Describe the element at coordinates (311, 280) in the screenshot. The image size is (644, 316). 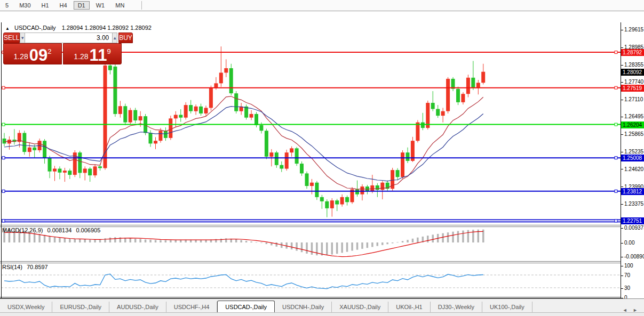
I see `rsi-pane` at that location.